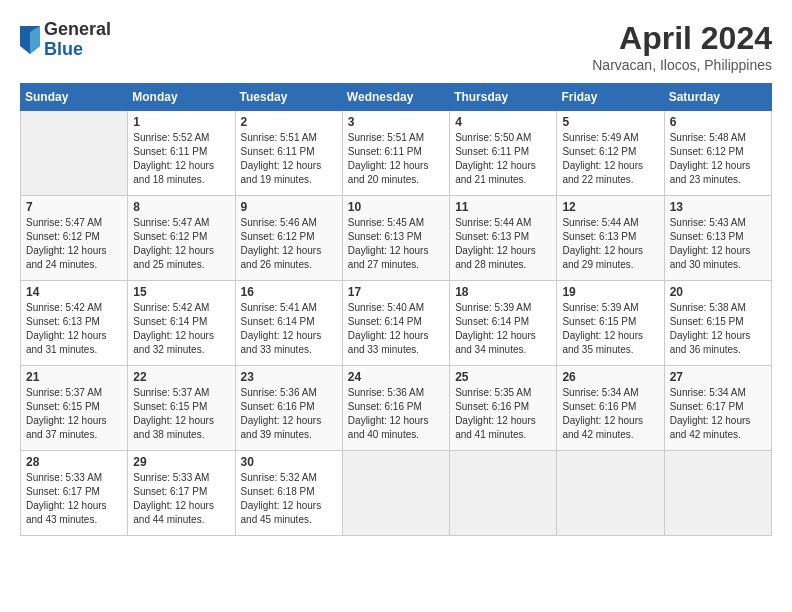 The image size is (792, 612). I want to click on day-number: 21, so click(74, 377).